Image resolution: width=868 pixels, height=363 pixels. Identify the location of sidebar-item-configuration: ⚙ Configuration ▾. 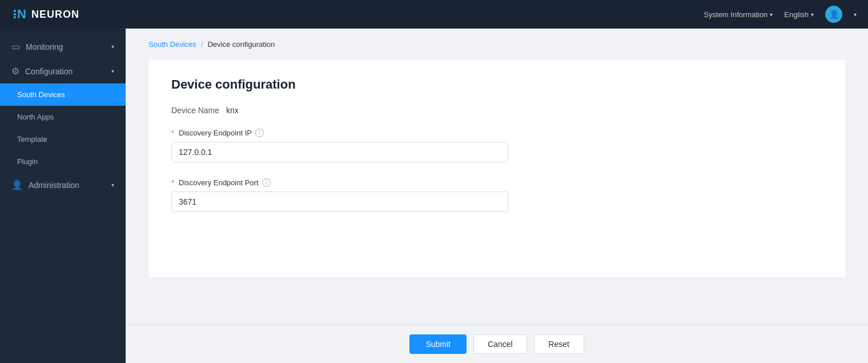
(63, 71).